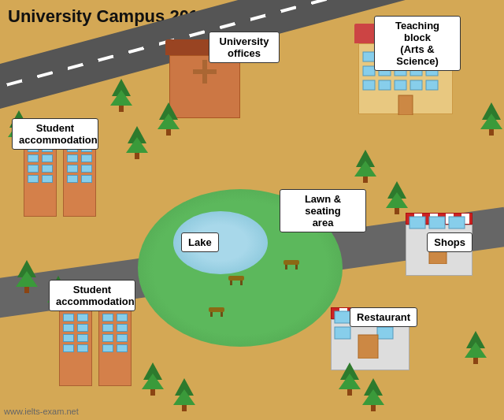  What do you see at coordinates (200, 243) in the screenshot?
I see `lake-label: Lake` at bounding box center [200, 243].